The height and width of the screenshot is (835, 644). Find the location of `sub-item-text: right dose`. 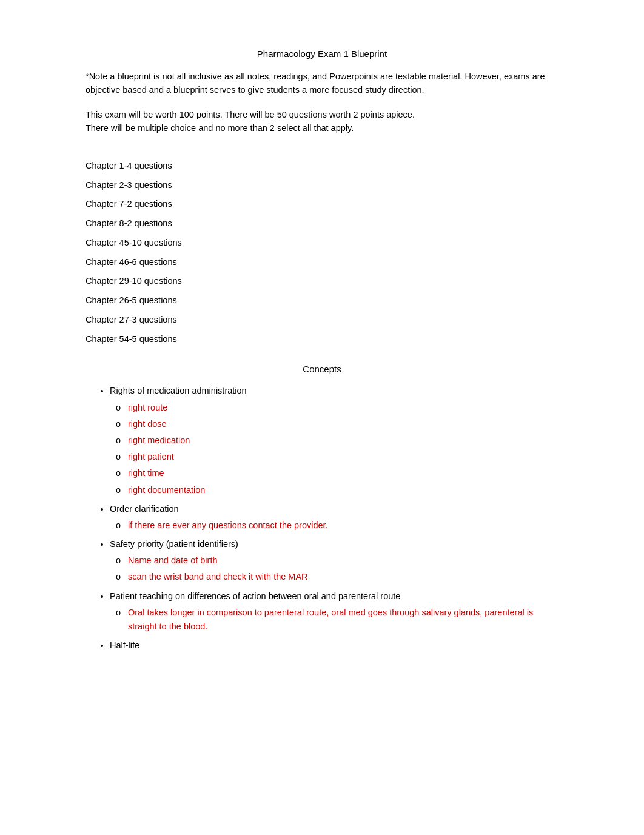

sub-item-text: right dose is located at coordinates (147, 424).